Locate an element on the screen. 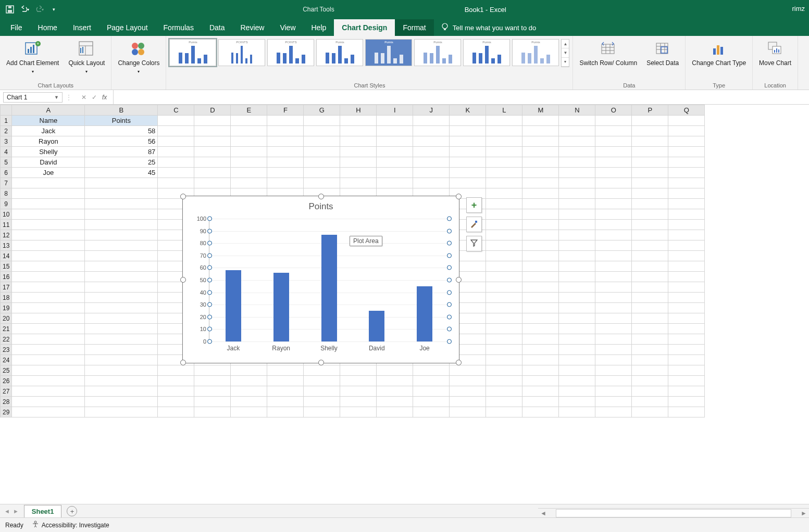 The height and width of the screenshot is (532, 809). row-header: 6 is located at coordinates (6, 173).